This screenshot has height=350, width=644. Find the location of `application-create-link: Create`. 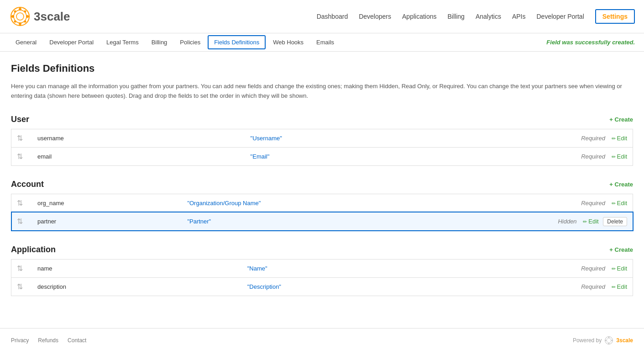

application-create-link: Create is located at coordinates (621, 249).